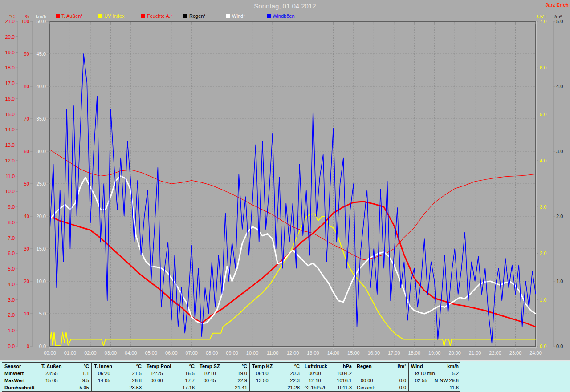 The image size is (570, 392). What do you see at coordinates (65, 366) in the screenshot?
I see `stat-header-row: T. Außen°C` at bounding box center [65, 366].